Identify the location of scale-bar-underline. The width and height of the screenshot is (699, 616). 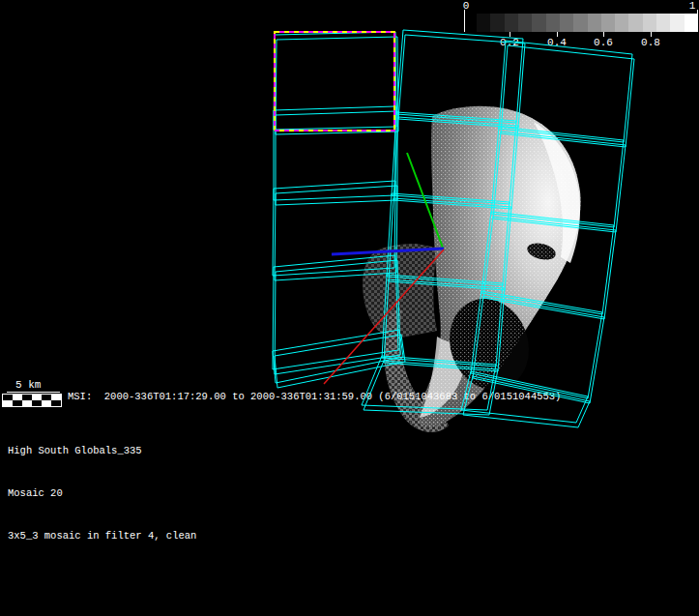
(33, 393).